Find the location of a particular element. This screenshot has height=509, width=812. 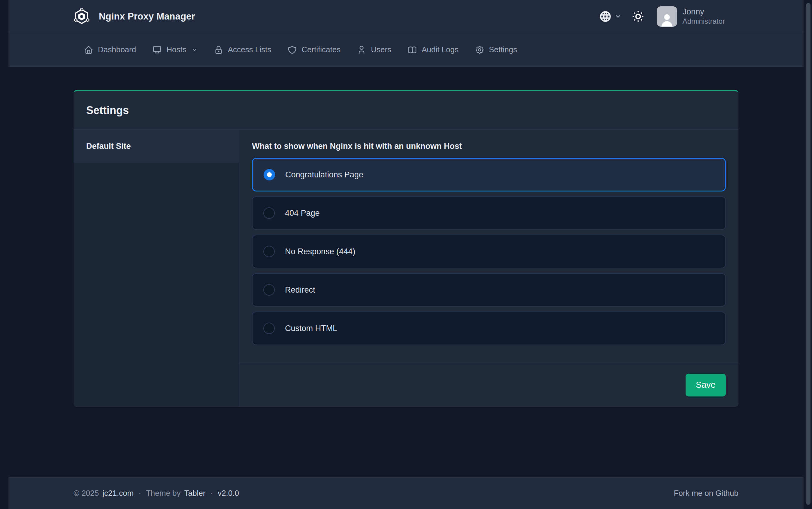

shield-icon is located at coordinates (292, 50).